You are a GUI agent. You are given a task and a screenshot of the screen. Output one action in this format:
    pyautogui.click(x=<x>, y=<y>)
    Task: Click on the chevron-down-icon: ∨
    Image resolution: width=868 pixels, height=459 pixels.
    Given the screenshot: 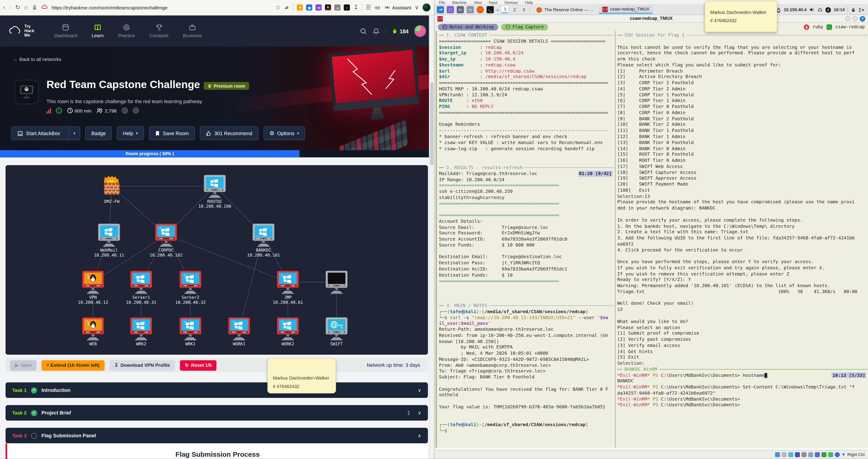 What is the action you would take?
    pyautogui.click(x=417, y=7)
    